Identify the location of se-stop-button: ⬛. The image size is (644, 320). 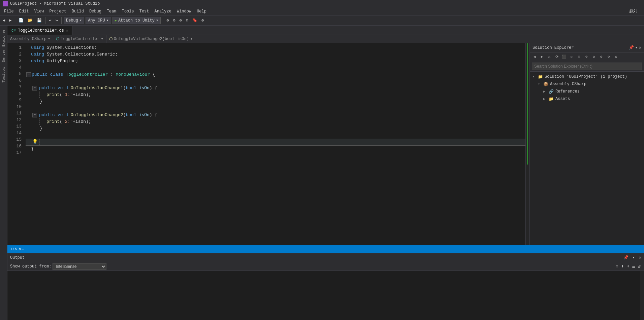
(564, 57).